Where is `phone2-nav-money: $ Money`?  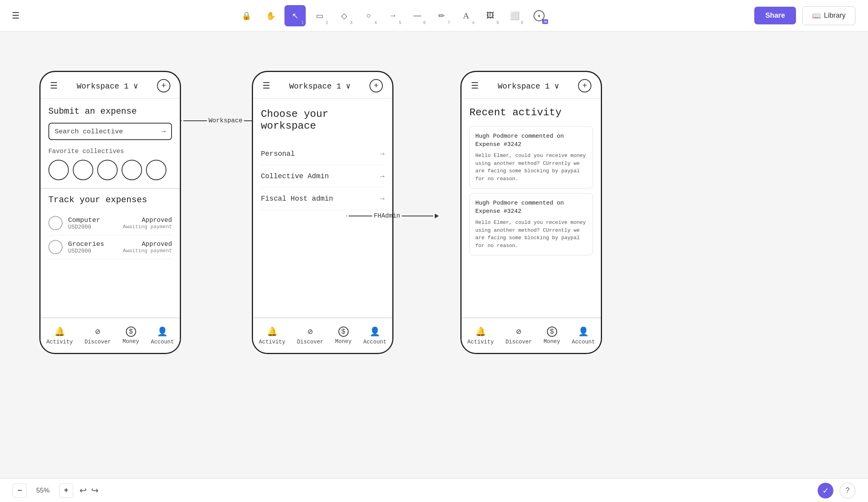
phone2-nav-money: $ Money is located at coordinates (344, 336).